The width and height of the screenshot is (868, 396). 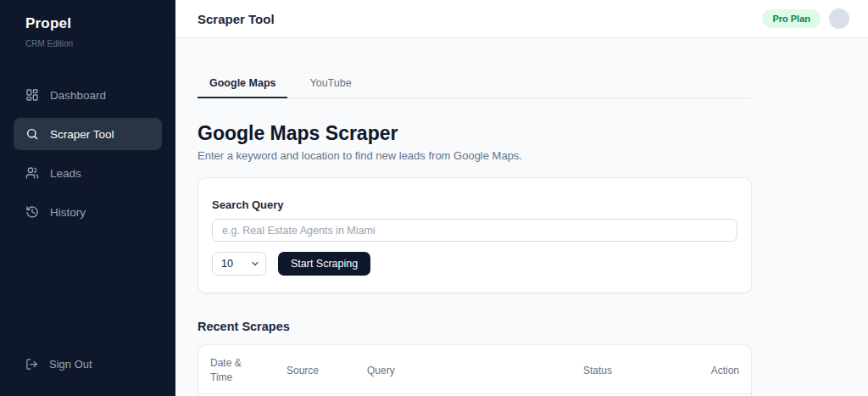 What do you see at coordinates (475, 134) in the screenshot?
I see `scraper-heading: Google Maps Scraper` at bounding box center [475, 134].